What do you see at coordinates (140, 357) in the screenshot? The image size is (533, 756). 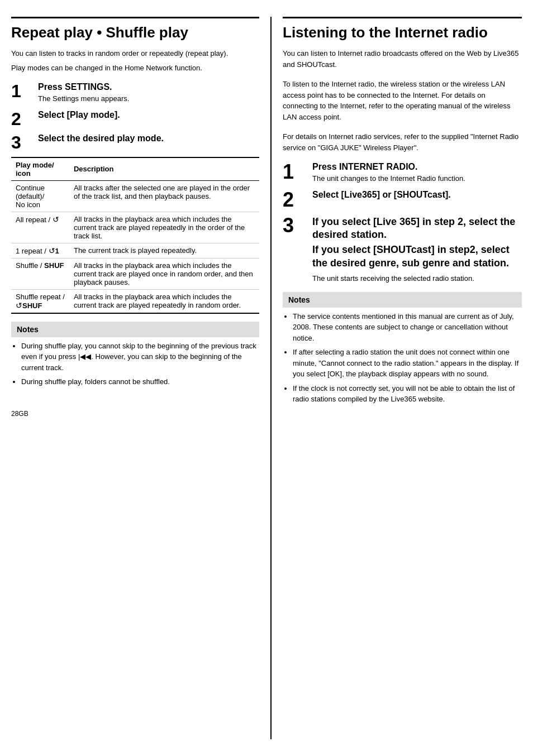 I see `left-note-item-1: During shuffle play, you cannot skip to …` at bounding box center [140, 357].